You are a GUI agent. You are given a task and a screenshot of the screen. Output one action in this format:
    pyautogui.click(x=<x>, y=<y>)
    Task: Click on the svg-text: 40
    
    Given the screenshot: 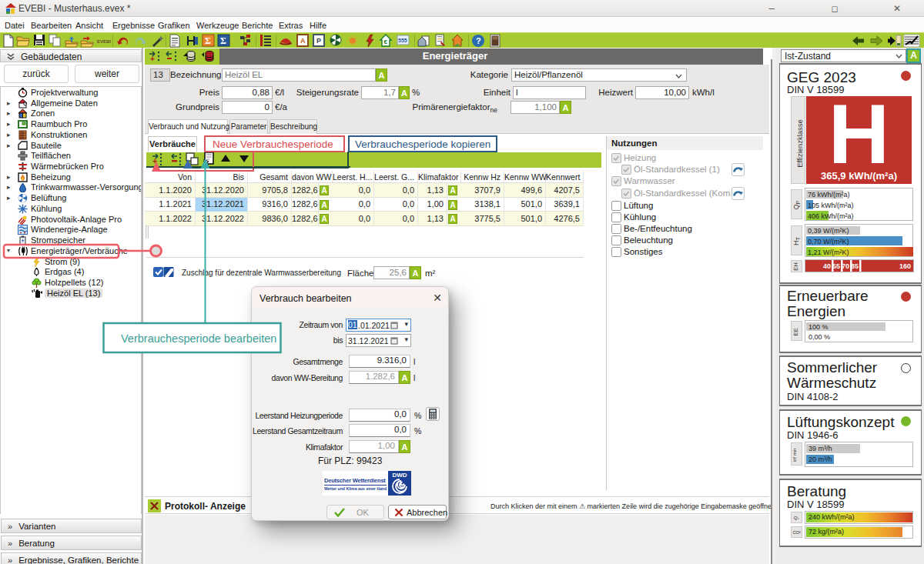 What is the action you would take?
    pyautogui.click(x=827, y=266)
    